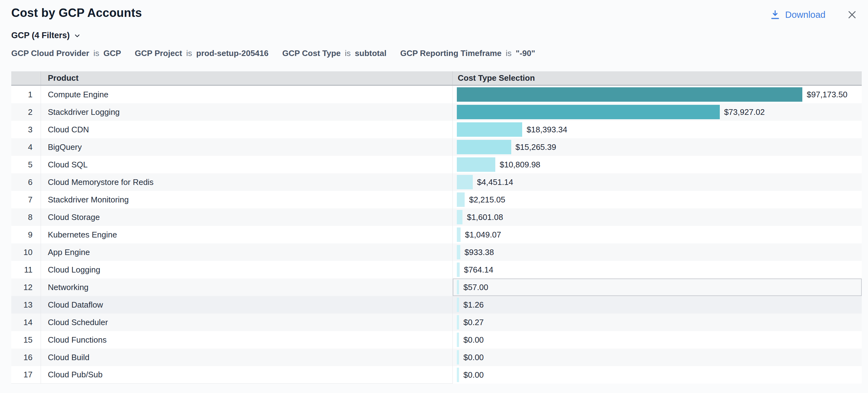  What do you see at coordinates (657, 235) in the screenshot?
I see `cost-cell: $1,049.07` at bounding box center [657, 235].